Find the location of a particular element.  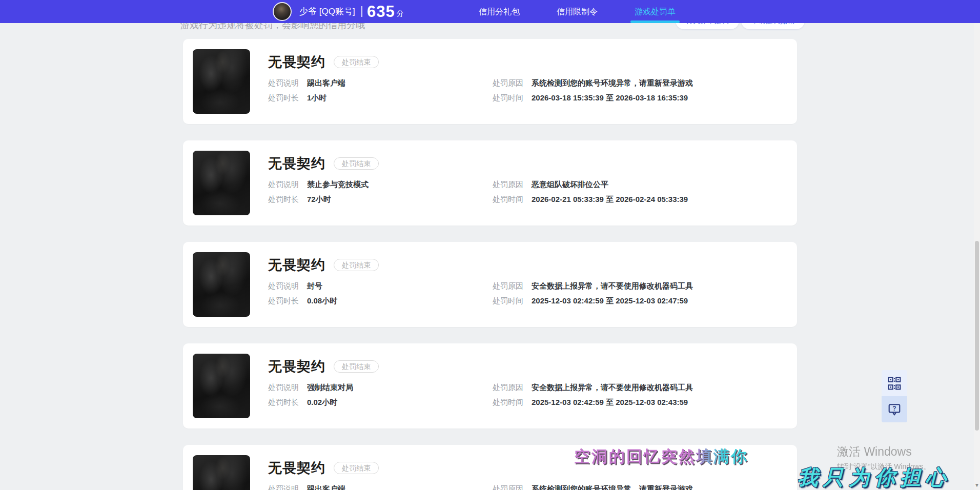

punishment-duration-row: 处罚时长 0.02小时 is located at coordinates (380, 403).